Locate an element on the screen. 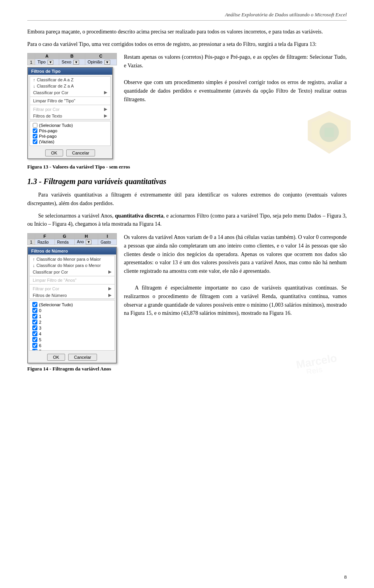 The width and height of the screenshot is (374, 588). menu-item-clear-filter: Limpar Filtro de "Tipo" is located at coordinates (70, 101).